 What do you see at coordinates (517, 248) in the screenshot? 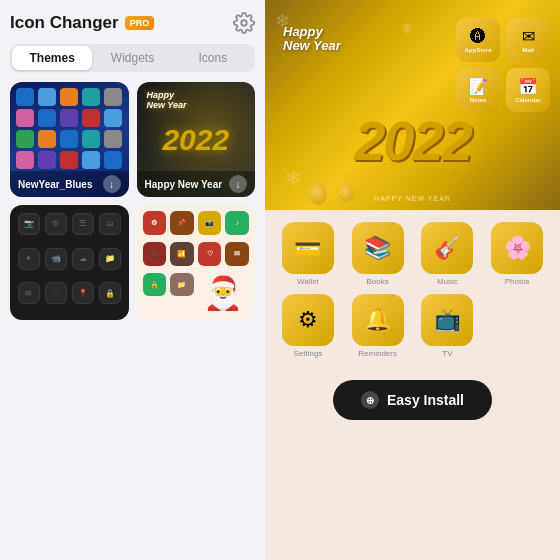
I see `photos-icon-box: 🌸` at bounding box center [517, 248].